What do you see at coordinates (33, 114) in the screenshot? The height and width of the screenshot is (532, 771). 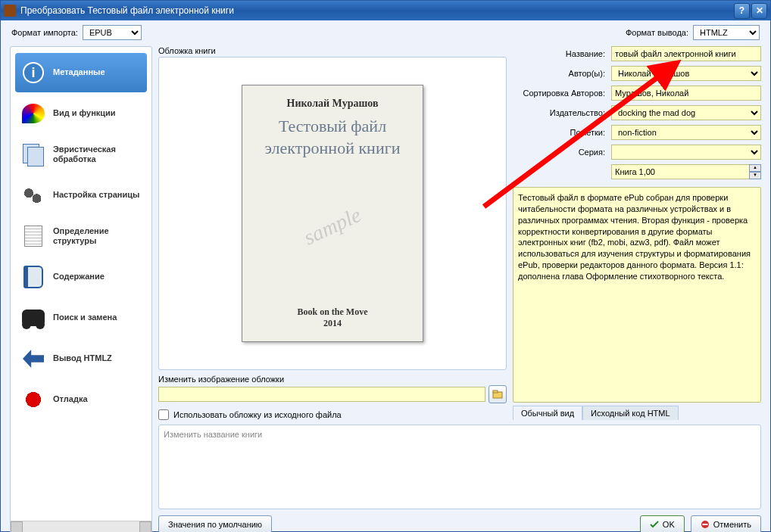 I see `palette-icon` at bounding box center [33, 114].